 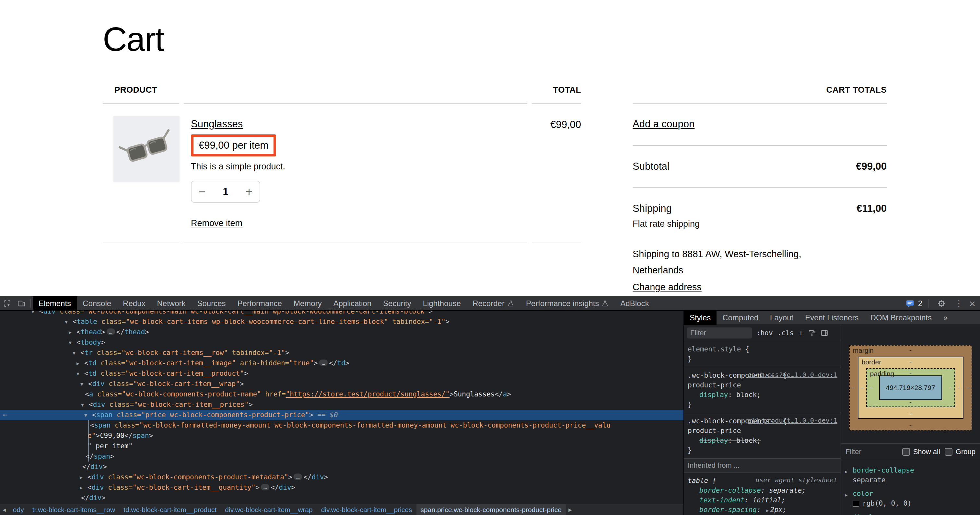 What do you see at coordinates (832, 318) in the screenshot?
I see `styles-tab-event-listeners: Event Listeners` at bounding box center [832, 318].